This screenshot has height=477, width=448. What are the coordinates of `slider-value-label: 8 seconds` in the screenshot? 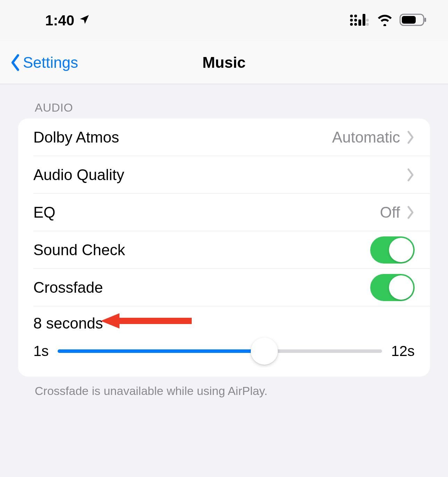 It's located at (224, 323).